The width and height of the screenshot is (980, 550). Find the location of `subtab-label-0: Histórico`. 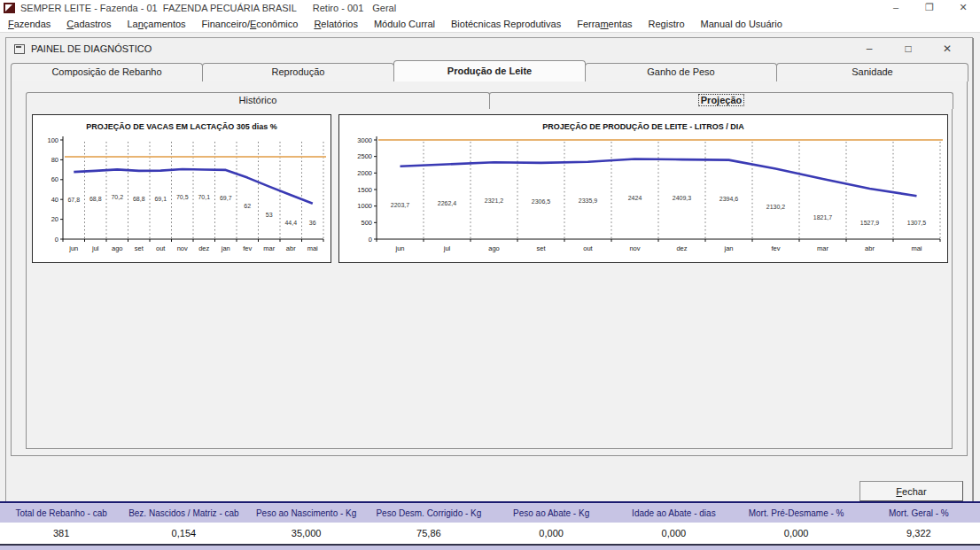

subtab-label-0: Histórico is located at coordinates (259, 100).